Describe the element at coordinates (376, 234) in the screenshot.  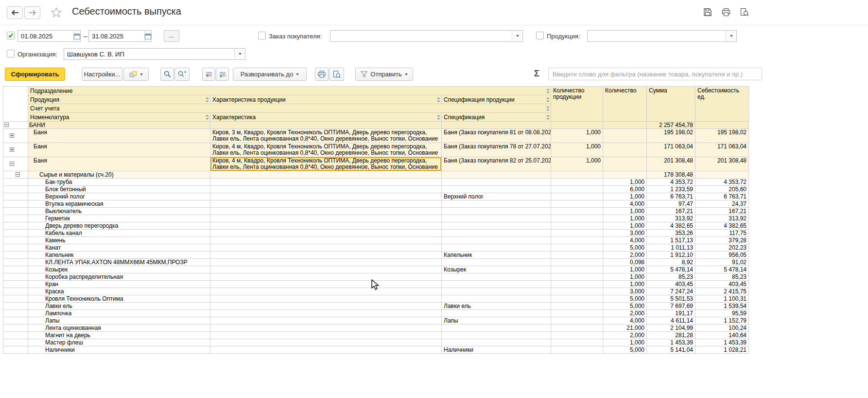
I see `table-row: Кабель канал3,000353,26117,75` at that location.